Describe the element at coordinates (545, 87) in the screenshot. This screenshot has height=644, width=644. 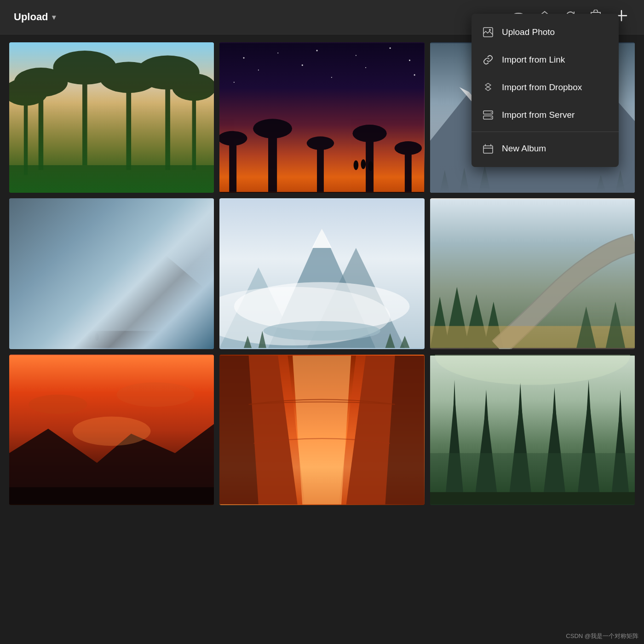
I see `dropdown-item-import-dropbox: Import from Dropbox` at that location.